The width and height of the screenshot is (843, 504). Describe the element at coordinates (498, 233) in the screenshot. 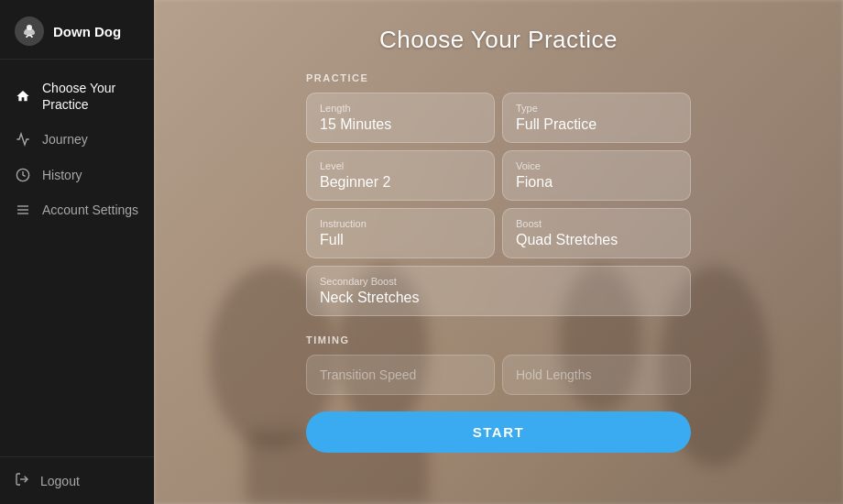

I see `options-grid-row3: Instruction Full Boost Quad Stretches` at that location.